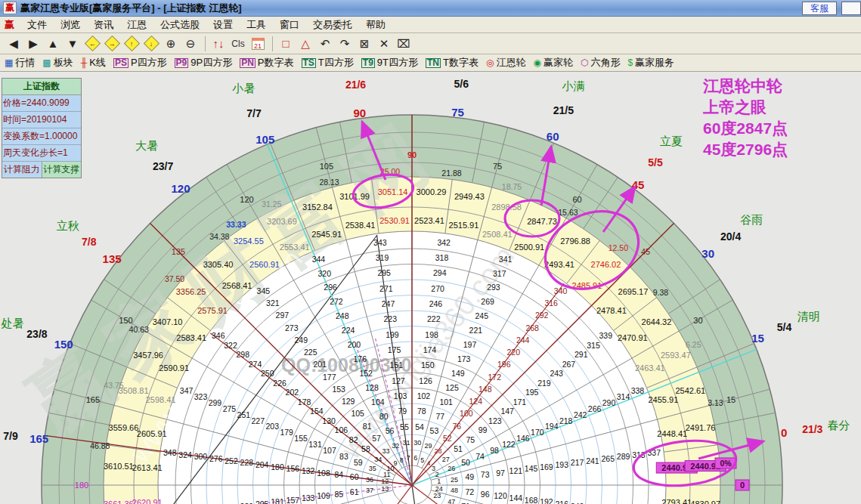 Image resolution: width=861 pixels, height=504 pixels. What do you see at coordinates (277, 467) in the screenshot?
I see `svg-text: 180` at bounding box center [277, 467].